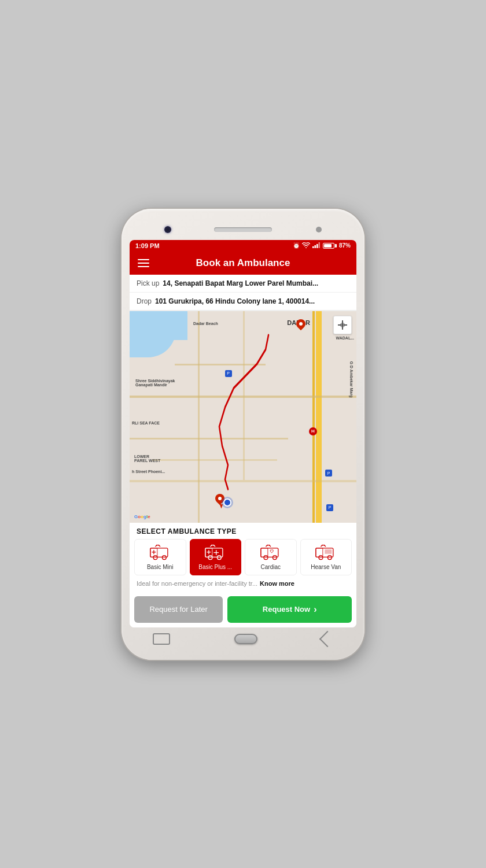  Describe the element at coordinates (160, 553) in the screenshot. I see `basic-mini-icon` at that location.